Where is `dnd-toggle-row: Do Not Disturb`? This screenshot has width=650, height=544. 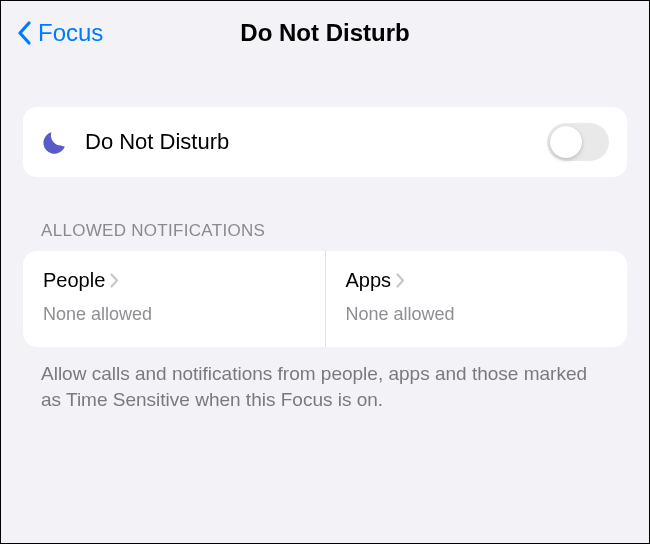
dnd-toggle-row: Do Not Disturb is located at coordinates (325, 142).